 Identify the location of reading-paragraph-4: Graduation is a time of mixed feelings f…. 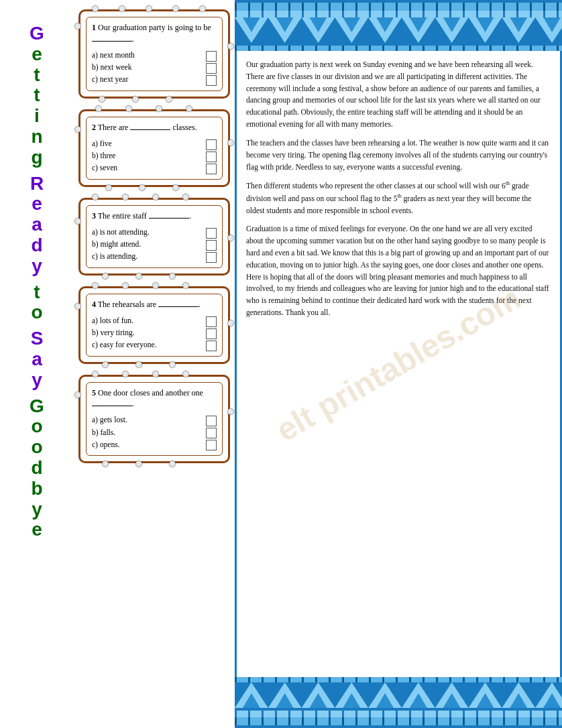
(398, 271).